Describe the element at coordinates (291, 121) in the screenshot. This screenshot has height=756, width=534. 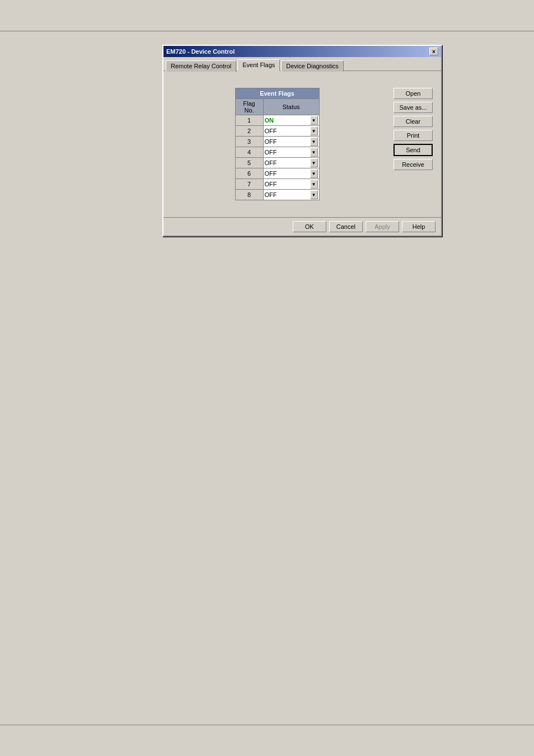
I see `status-cell: ON▼` at that location.